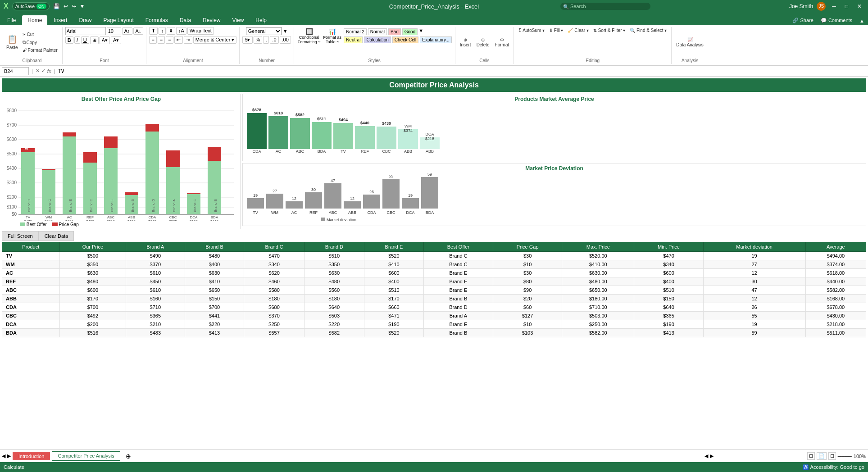  Describe the element at coordinates (264, 31) in the screenshot. I see `number-format-select: General Number Currency` at that location.